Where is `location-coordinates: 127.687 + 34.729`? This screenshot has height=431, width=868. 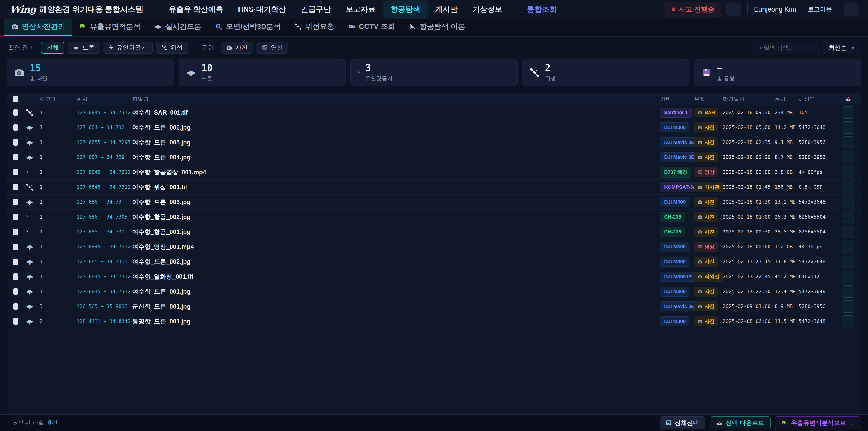
location-coordinates: 127.687 + 34.729 is located at coordinates (104, 157).